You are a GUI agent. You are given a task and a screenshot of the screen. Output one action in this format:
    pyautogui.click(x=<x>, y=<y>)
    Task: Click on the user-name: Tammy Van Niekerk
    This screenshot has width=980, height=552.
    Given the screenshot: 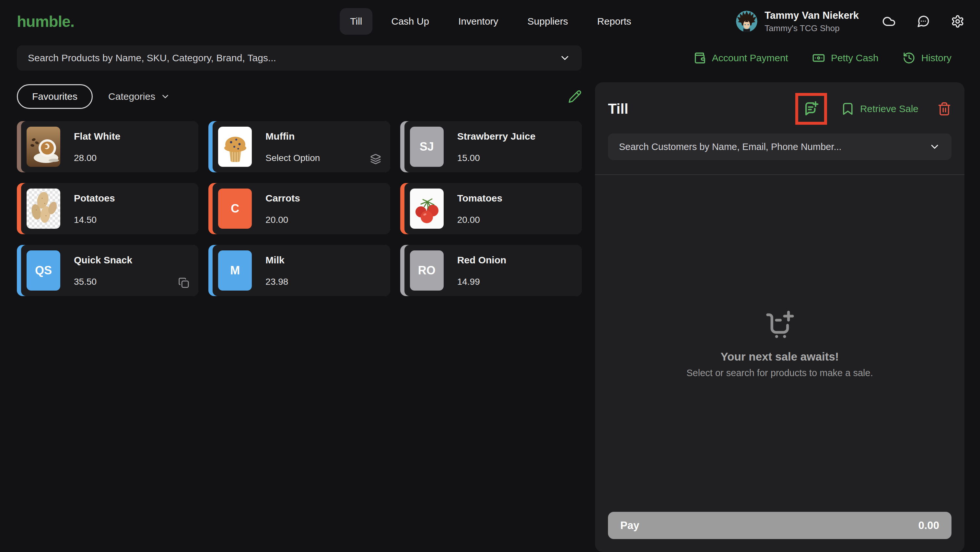 What is the action you would take?
    pyautogui.click(x=812, y=16)
    